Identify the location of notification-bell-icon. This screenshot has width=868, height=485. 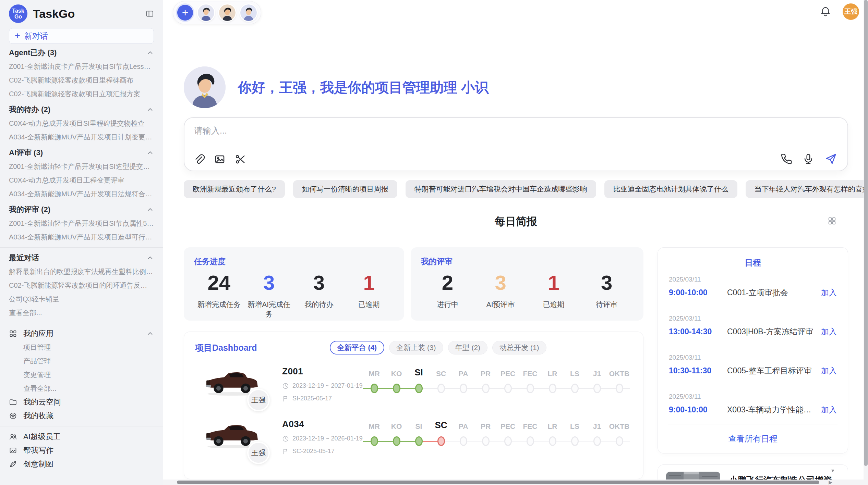
(825, 12).